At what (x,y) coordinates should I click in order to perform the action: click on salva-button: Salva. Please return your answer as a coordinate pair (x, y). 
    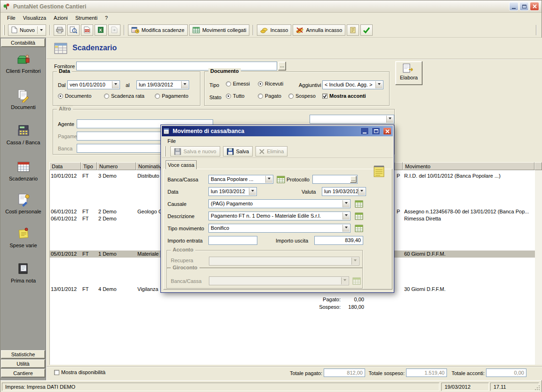
    Looking at the image, I should click on (238, 151).